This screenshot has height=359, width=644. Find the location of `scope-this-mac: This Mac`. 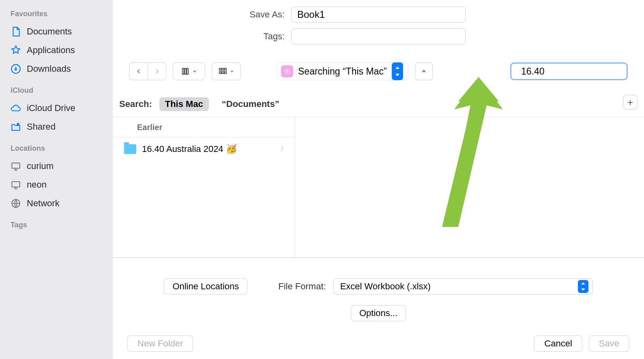

scope-this-mac: This Mac is located at coordinates (184, 104).